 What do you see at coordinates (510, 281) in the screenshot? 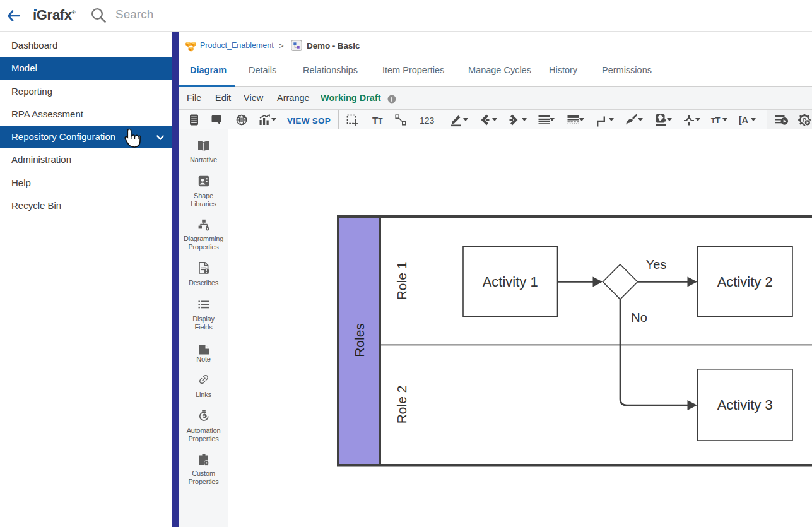
I see `svg-text: Activity 1` at bounding box center [510, 281].